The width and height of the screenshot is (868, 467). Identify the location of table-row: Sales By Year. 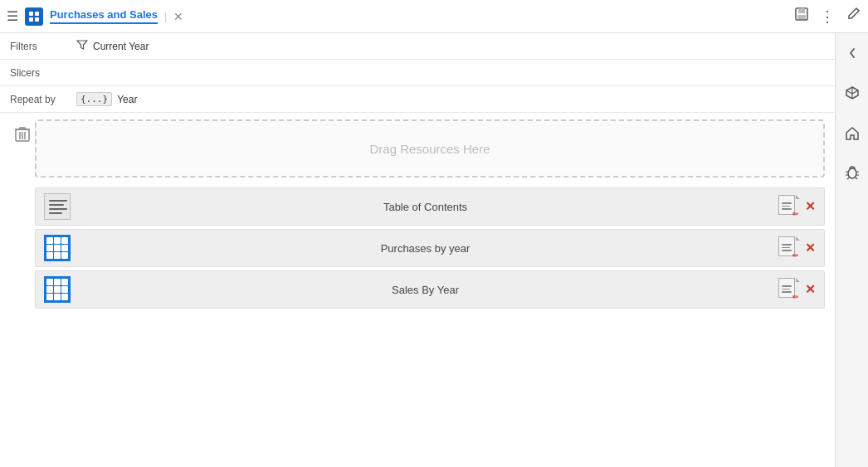
(430, 289).